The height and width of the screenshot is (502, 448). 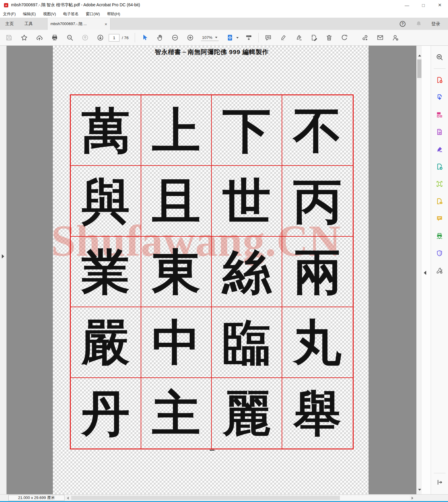 What do you see at coordinates (436, 24) in the screenshot?
I see `sign-in-button: 登录` at bounding box center [436, 24].